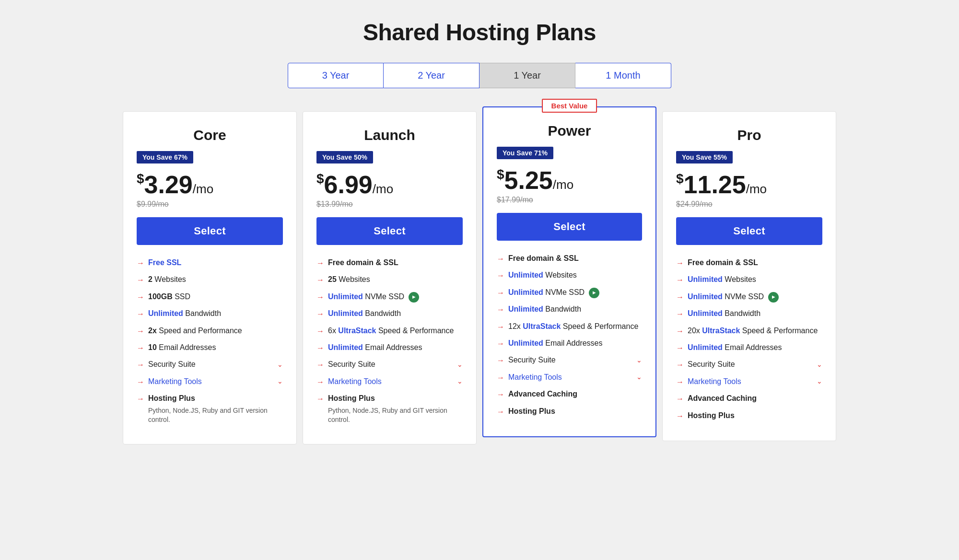 The image size is (959, 560). Describe the element at coordinates (167, 280) in the screenshot. I see `feature-text: 2 Websites` at that location.